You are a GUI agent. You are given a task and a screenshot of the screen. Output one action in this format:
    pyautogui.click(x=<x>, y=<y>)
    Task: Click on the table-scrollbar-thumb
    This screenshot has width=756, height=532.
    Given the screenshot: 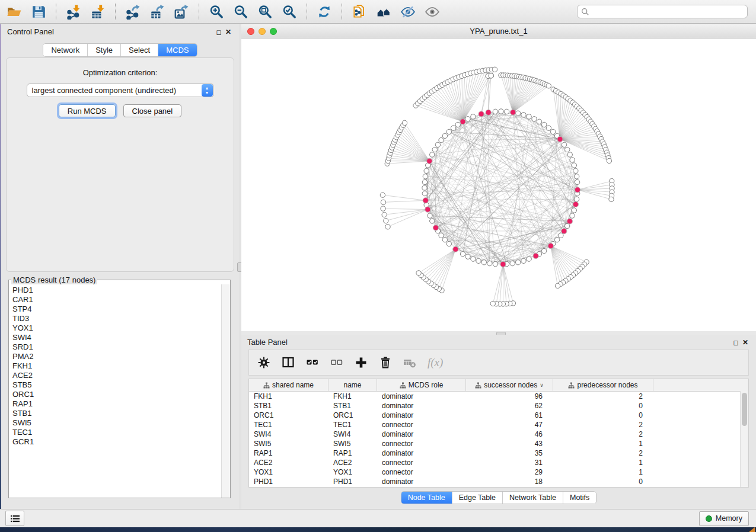 What is the action you would take?
    pyautogui.click(x=745, y=409)
    